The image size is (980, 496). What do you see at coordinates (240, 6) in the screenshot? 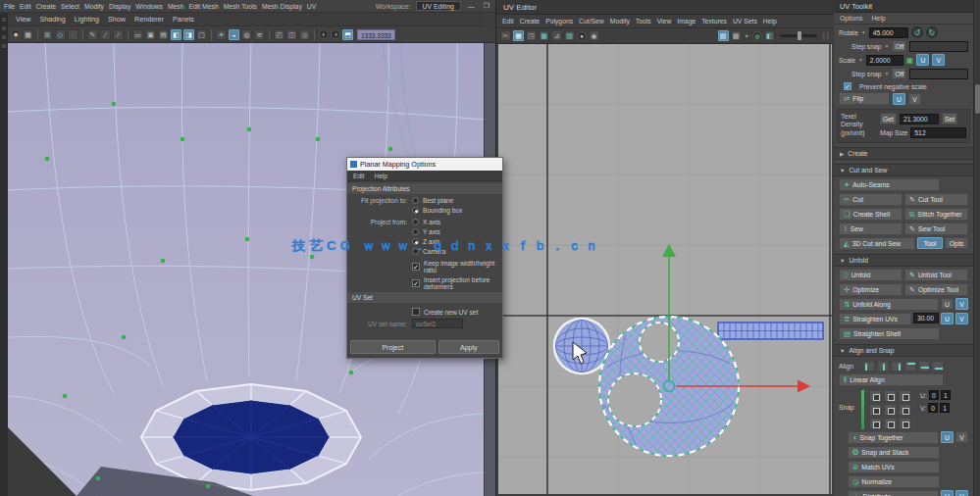
I see `menu-mesh-tools: Mesh Tools` at bounding box center [240, 6].